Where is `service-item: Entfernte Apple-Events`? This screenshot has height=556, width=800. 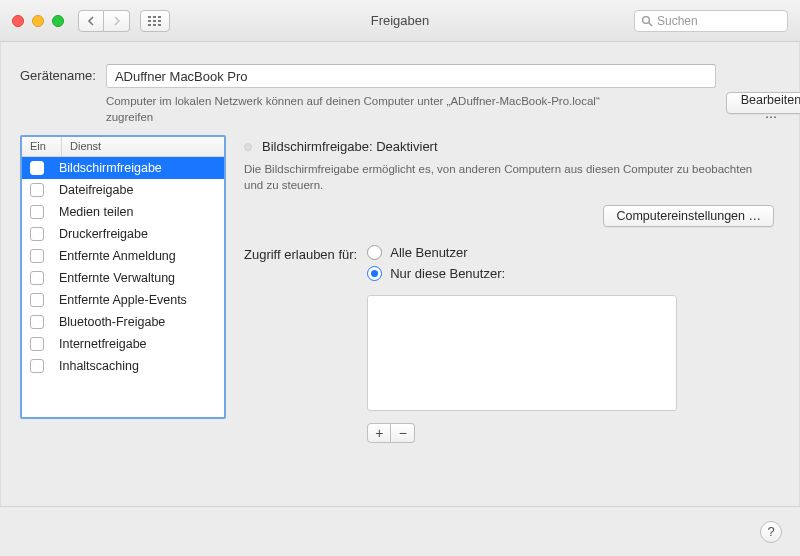
service-item: Entfernte Apple-Events is located at coordinates (123, 300).